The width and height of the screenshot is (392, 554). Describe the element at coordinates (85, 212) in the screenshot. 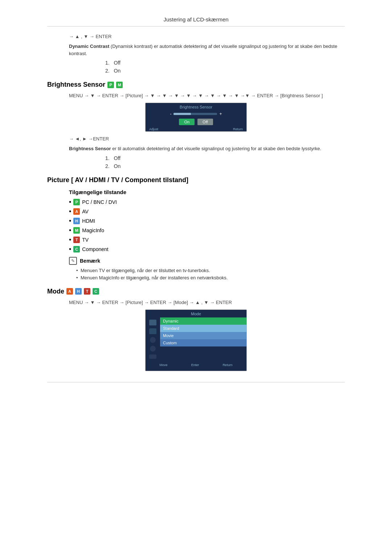

I see `mode-label-av: AV` at that location.